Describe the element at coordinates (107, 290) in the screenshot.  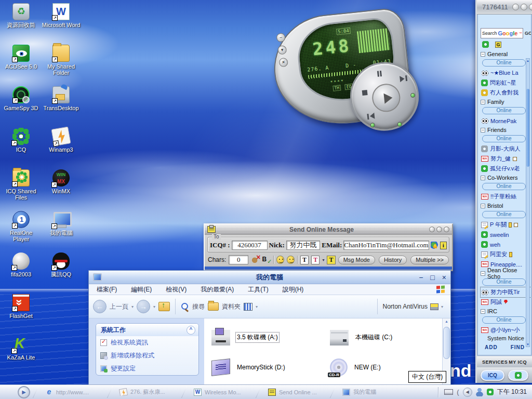
I see `menu-item: 檔案(F)` at that location.